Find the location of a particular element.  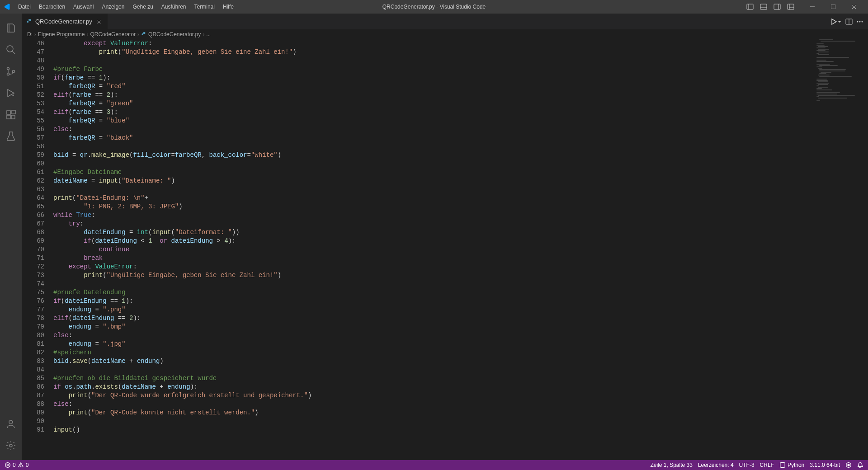

status-eol: CRLF is located at coordinates (767, 465).